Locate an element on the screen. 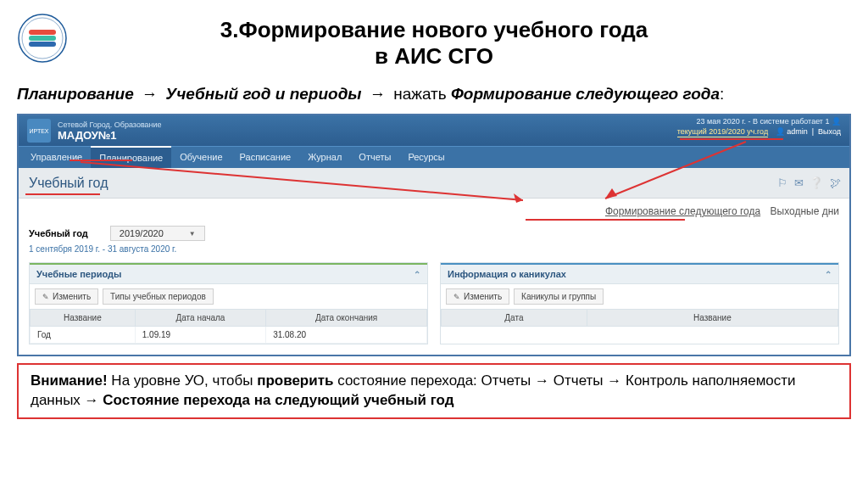  app-logo-icon: ИРТЕХ is located at coordinates (39, 131).